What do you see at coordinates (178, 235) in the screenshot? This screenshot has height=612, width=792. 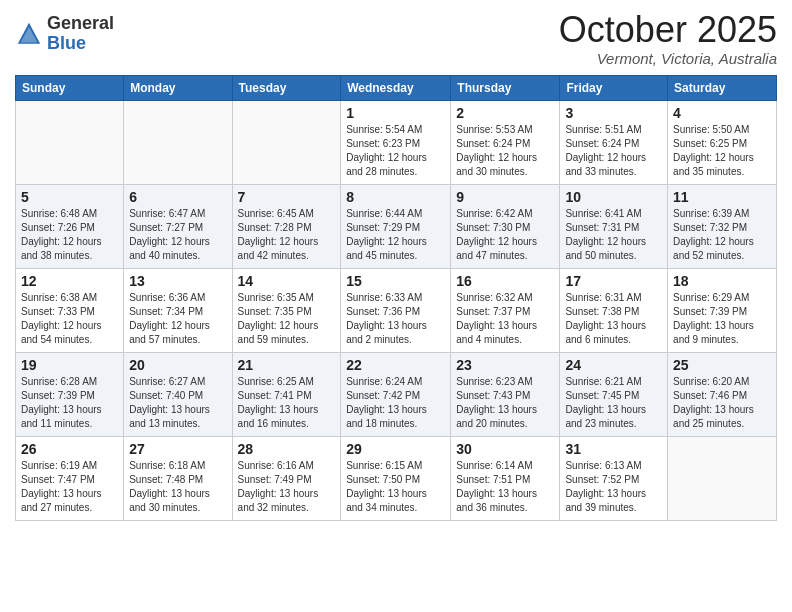 I see `cell-info: Sunrise: 6:47 AMSunset: 7:27 PMDaylight:…` at bounding box center [178, 235].